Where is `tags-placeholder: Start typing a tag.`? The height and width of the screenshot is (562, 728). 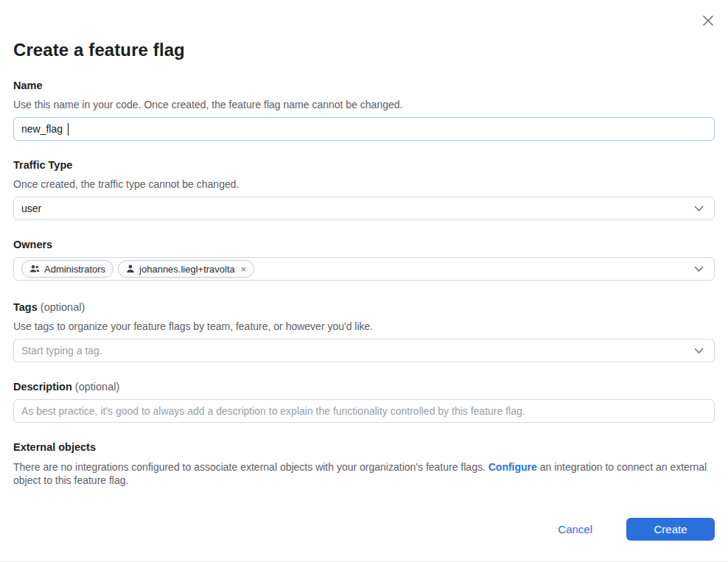
tags-placeholder: Start typing a tag. is located at coordinates (62, 351).